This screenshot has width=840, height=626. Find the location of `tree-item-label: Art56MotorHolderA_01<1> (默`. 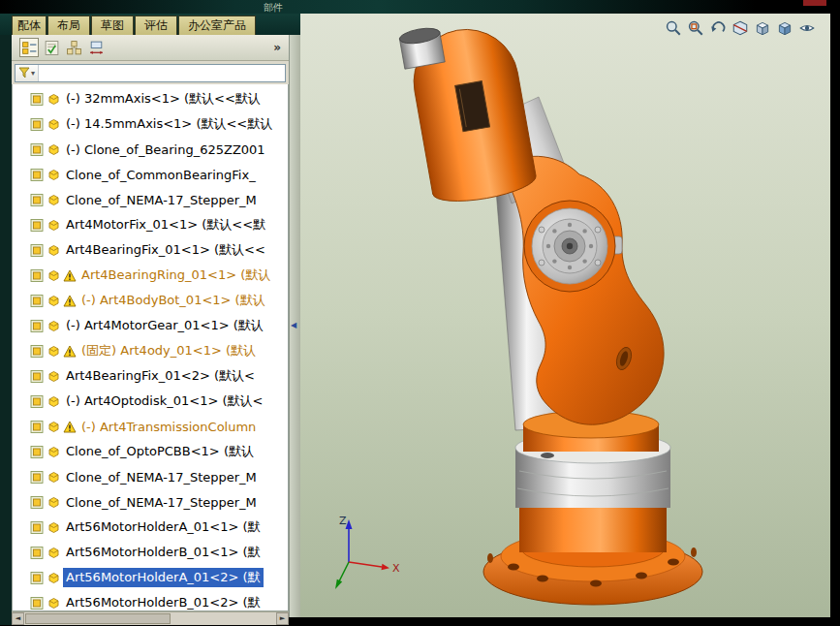

tree-item-label: Art56MotorHolderA_01<1> (默 is located at coordinates (163, 527).